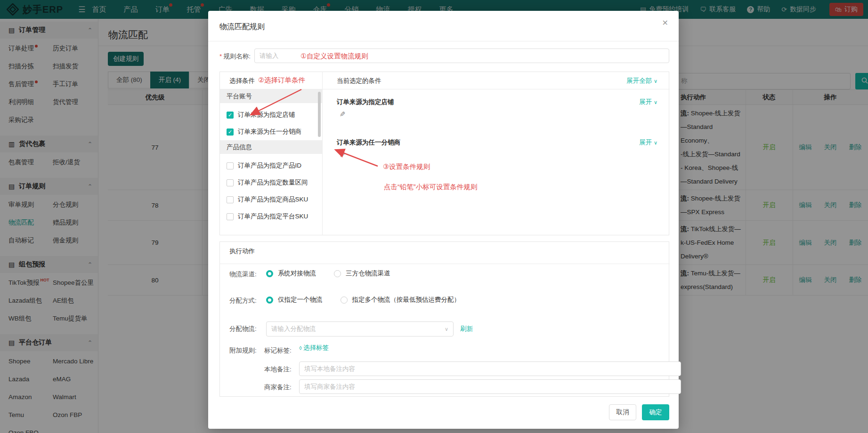  Describe the element at coordinates (235, 56) in the screenshot. I see `rule-name-label: *规则名称:` at that location.